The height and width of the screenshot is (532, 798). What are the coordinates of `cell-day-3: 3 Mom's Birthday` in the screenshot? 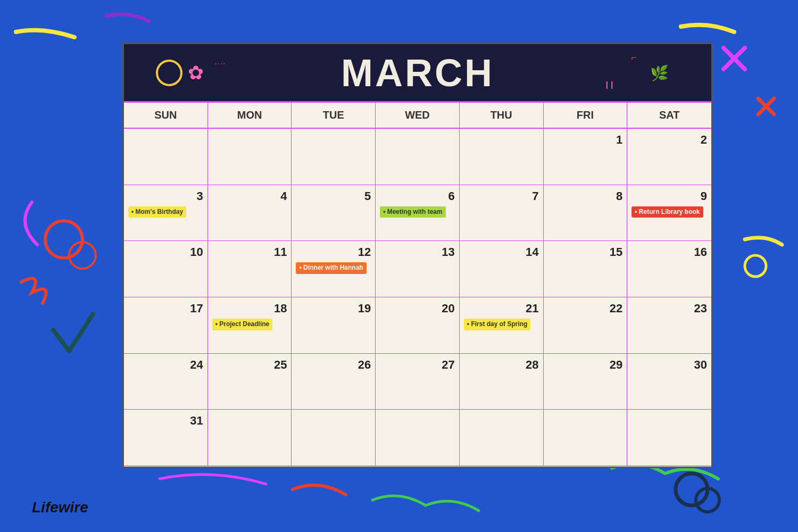 It's located at (166, 213).